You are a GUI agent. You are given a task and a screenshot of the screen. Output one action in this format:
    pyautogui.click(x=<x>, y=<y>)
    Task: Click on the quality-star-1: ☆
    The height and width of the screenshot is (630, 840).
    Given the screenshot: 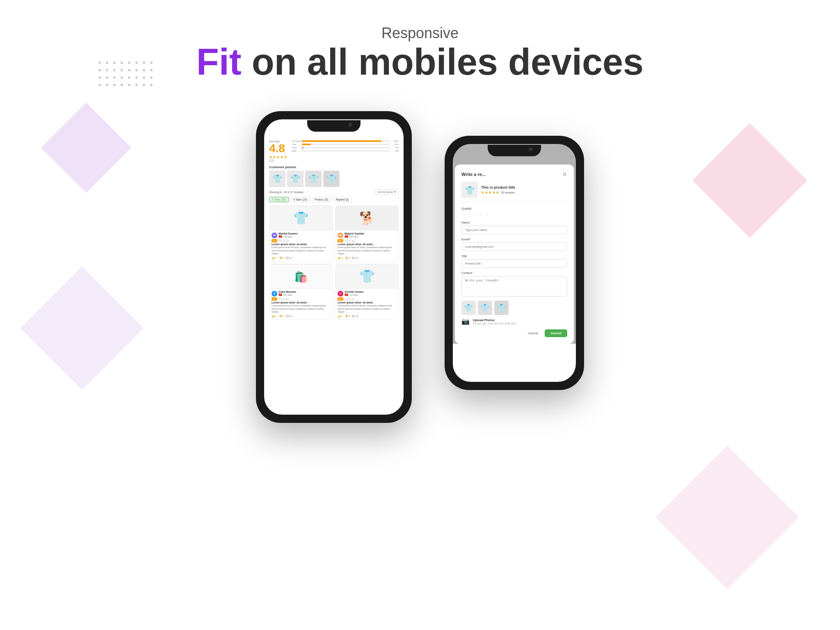 What is the action you would take?
    pyautogui.click(x=463, y=215)
    